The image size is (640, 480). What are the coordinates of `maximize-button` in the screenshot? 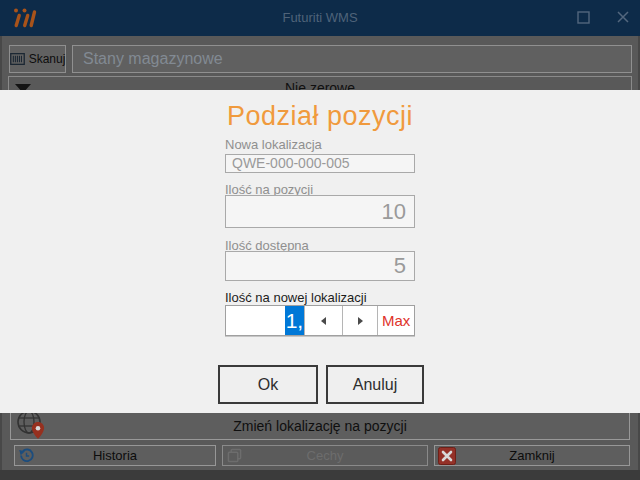 It's located at (583, 19).